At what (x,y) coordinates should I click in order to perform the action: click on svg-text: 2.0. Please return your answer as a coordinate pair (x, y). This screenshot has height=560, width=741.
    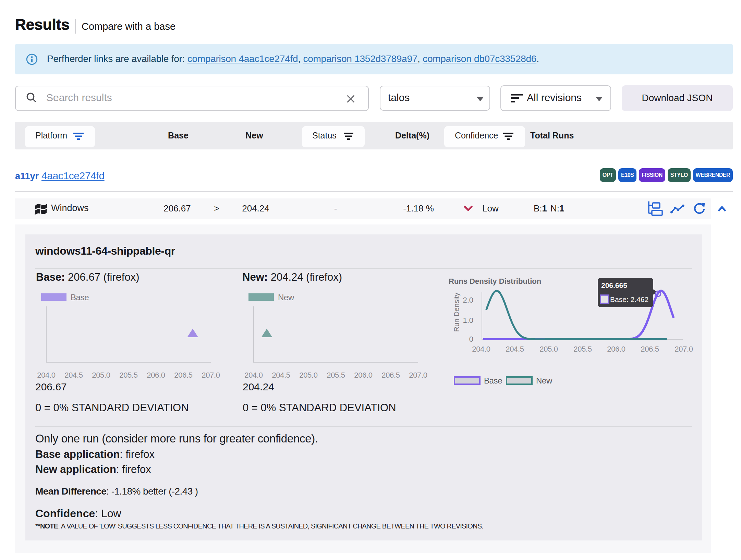
    Looking at the image, I should click on (468, 300).